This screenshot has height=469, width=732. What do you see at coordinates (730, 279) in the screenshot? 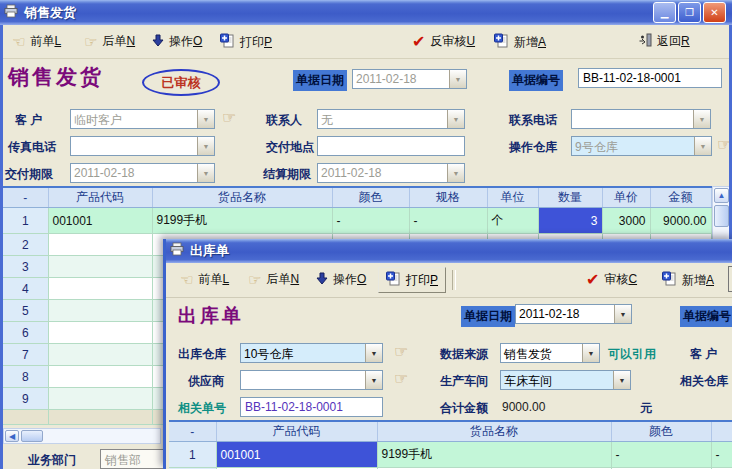
I see `cut-off-button` at bounding box center [730, 279].